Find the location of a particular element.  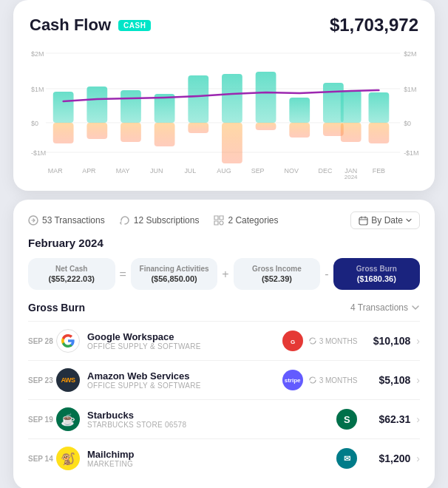

tx-amount: $1,200 is located at coordinates (388, 458).